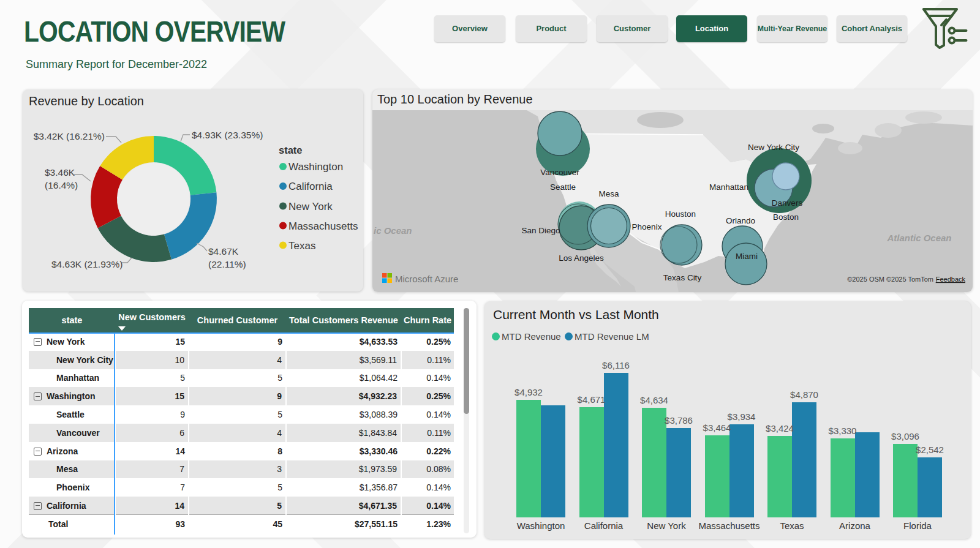 This screenshot has width=980, height=548. What do you see at coordinates (729, 187) in the screenshot?
I see `svg-text: Manhattan` at bounding box center [729, 187].